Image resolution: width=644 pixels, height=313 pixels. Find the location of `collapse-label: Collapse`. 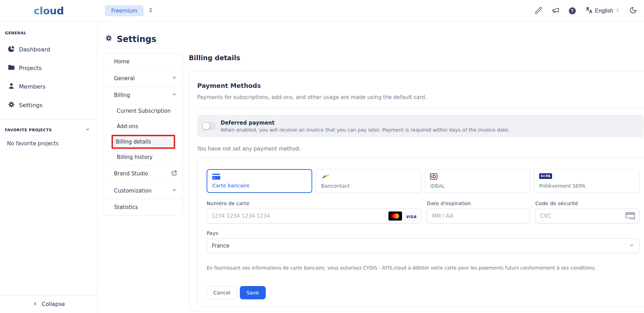

collapse-label: Collapse is located at coordinates (53, 304).